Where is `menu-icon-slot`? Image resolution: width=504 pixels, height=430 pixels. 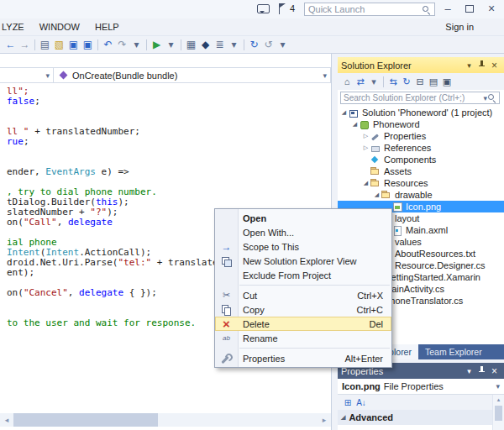
menu-icon-slot is located at coordinates (227, 218).